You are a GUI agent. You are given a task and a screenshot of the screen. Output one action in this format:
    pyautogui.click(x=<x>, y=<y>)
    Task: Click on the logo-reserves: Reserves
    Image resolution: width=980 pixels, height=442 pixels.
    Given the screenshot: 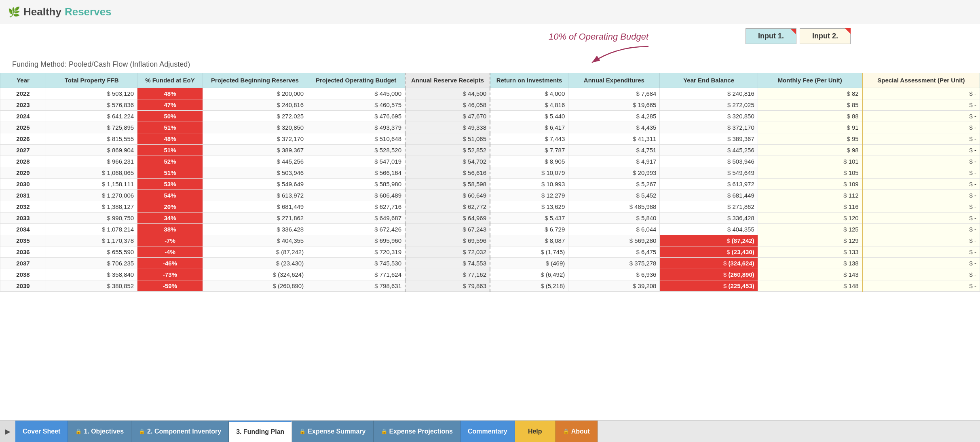 What is the action you would take?
    pyautogui.click(x=88, y=12)
    